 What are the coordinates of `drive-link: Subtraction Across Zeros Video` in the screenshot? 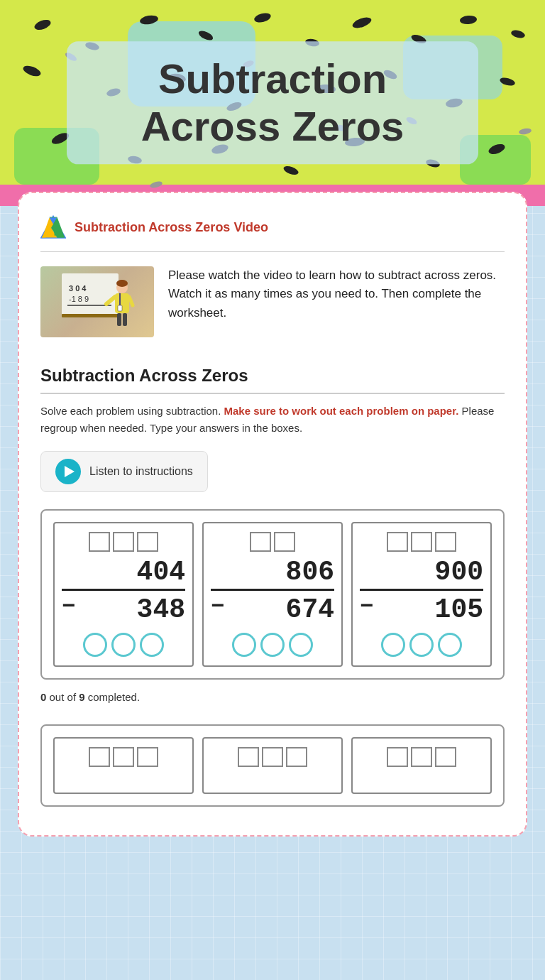 It's located at (172, 227).